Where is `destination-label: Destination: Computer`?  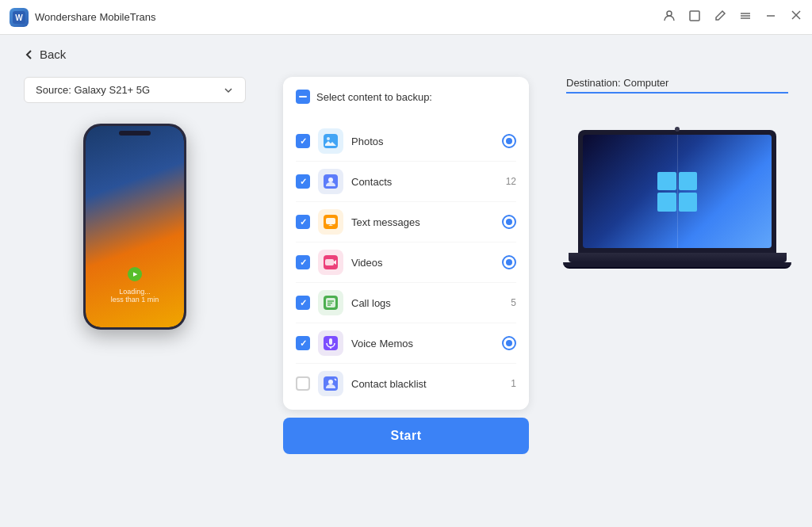
destination-label: Destination: Computer is located at coordinates (677, 86).